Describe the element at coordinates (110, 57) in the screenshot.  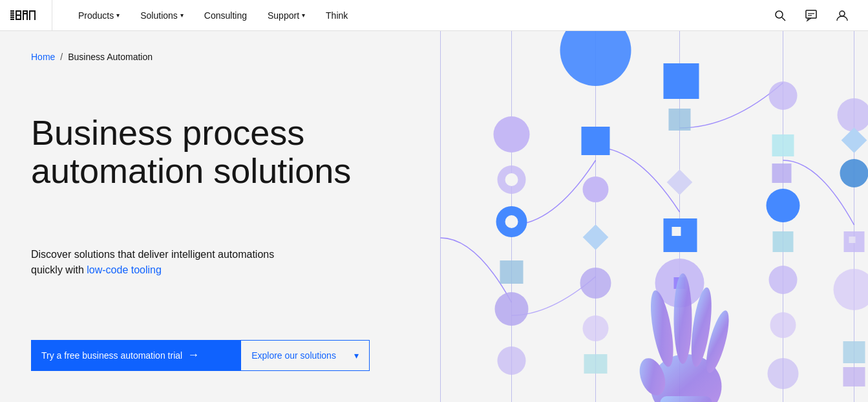
I see `breadcrumb-current: Business Automation` at that location.